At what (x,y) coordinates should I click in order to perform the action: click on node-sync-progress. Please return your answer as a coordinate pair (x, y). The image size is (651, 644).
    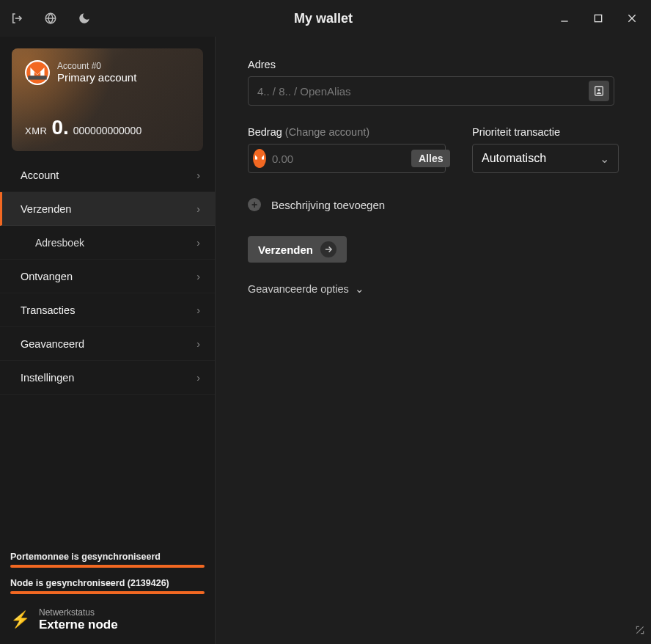
    Looking at the image, I should click on (107, 593).